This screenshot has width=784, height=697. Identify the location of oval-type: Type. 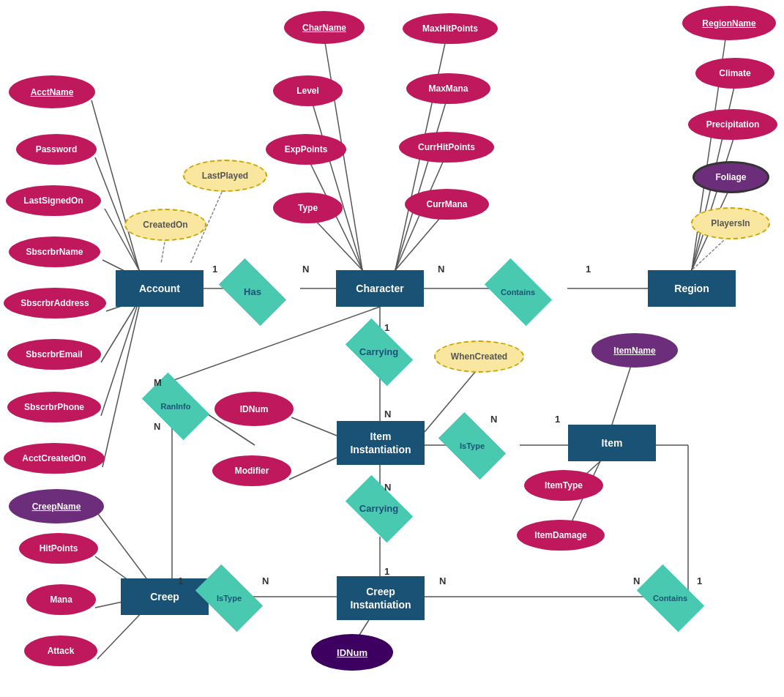
(307, 208).